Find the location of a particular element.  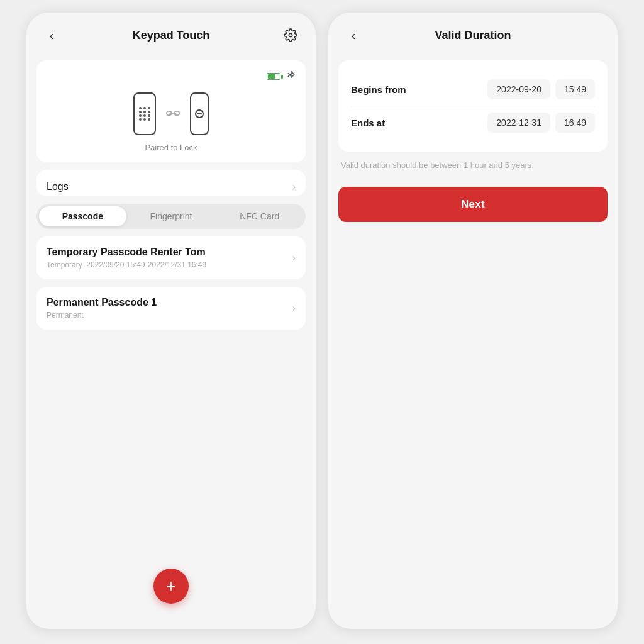

device-status-row is located at coordinates (171, 77).